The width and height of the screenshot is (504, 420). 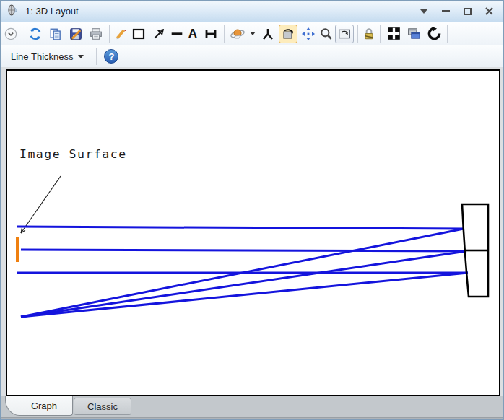 I want to click on lock-icon, so click(x=369, y=34).